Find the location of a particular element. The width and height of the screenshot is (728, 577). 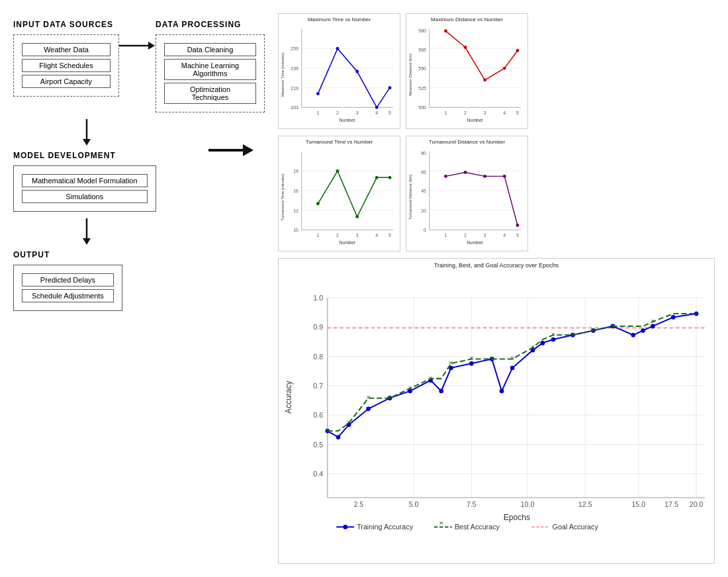

chart-accuracy-title: Training, Best, and Goal Accuracy over E… is located at coordinates (496, 265).